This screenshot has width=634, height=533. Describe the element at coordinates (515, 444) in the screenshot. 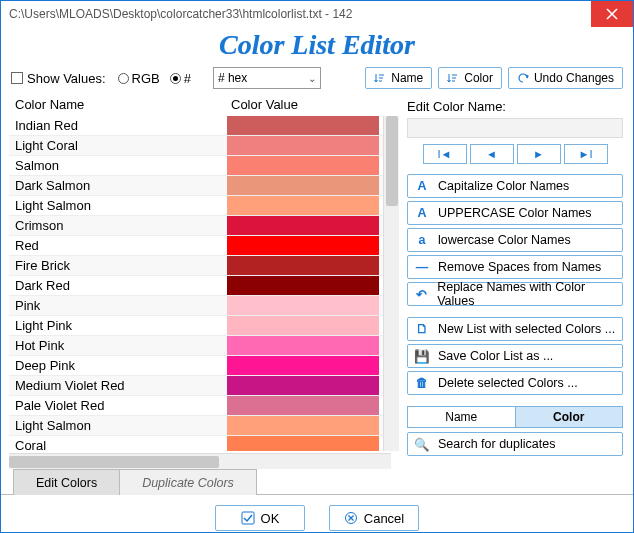

I see `search-duplicates-button: 🔍Search for duplicates` at that location.